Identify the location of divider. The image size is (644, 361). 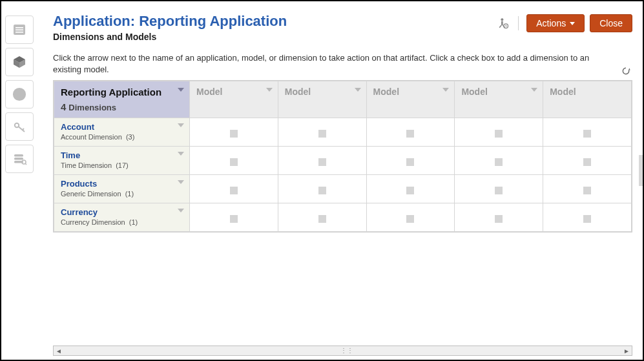
(518, 23).